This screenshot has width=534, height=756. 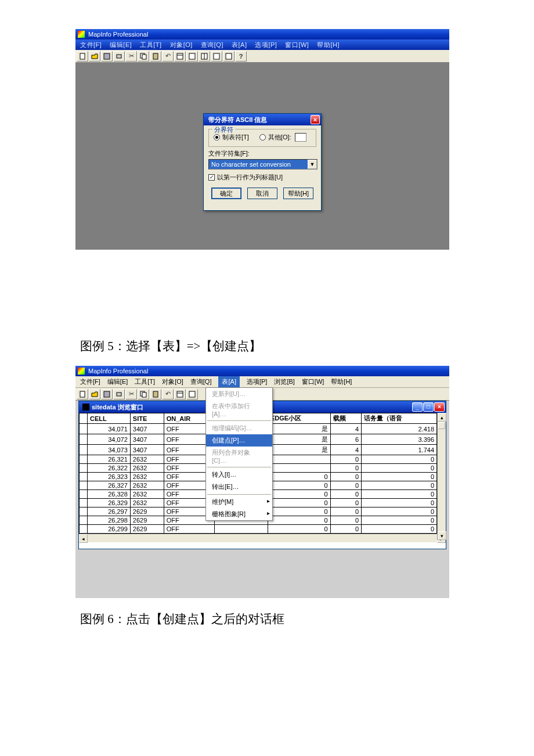 I want to click on menu-browse: 浏览[B], so click(x=284, y=382).